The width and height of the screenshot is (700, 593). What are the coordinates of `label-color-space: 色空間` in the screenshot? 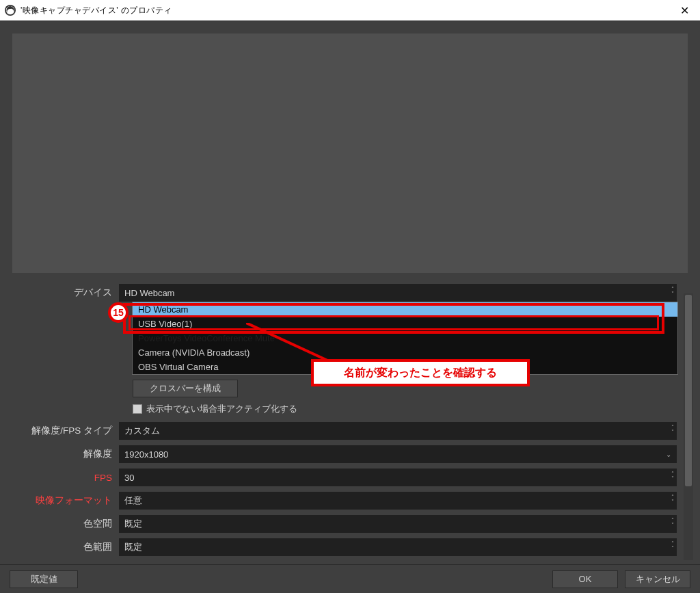 It's located at (66, 524).